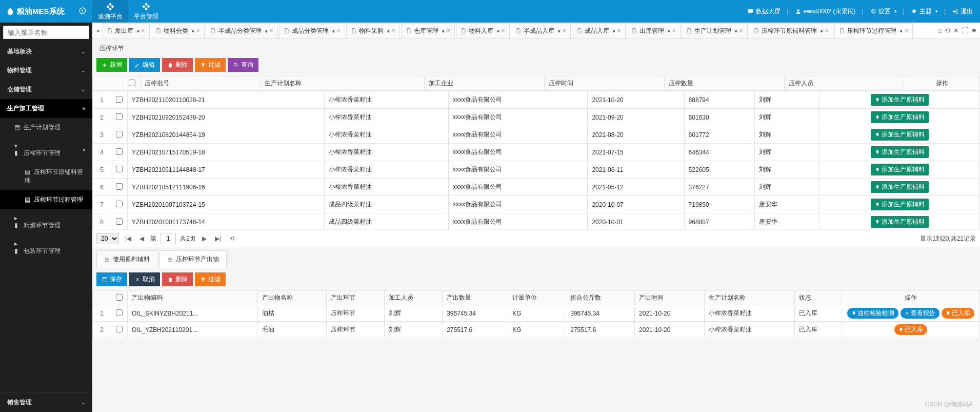  What do you see at coordinates (428, 31) in the screenshot?
I see `page-tab: 仓库管理×` at bounding box center [428, 31].